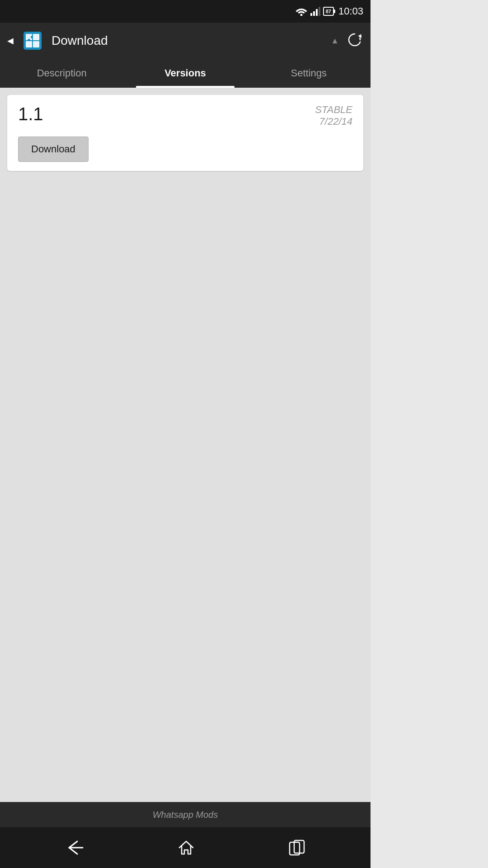 The height and width of the screenshot is (868, 488). Describe the element at coordinates (329, 11) in the screenshot. I see `status-icons: 87 10:03` at that location.